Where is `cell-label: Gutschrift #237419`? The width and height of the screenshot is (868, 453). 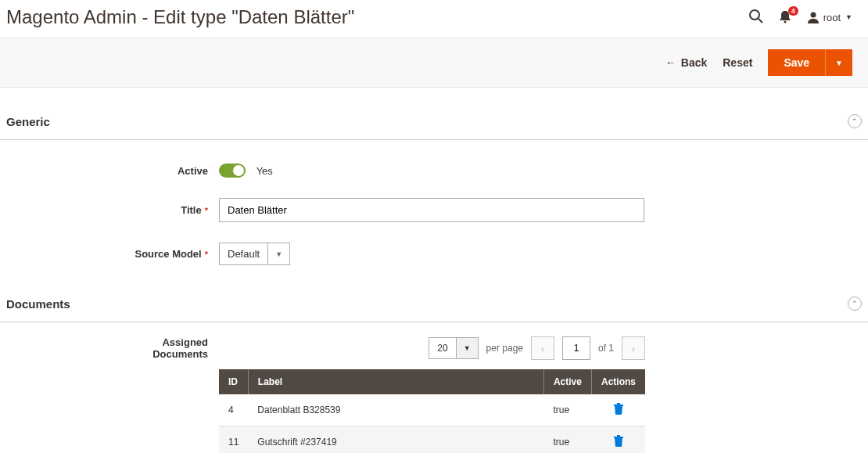
cell-label: Gutschrift #237419 is located at coordinates (396, 440).